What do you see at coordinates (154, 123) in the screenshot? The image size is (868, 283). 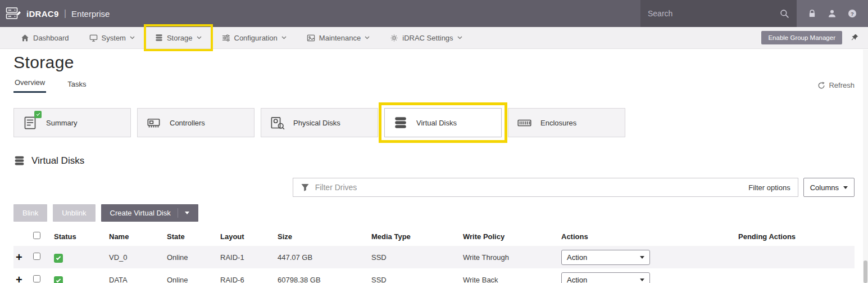 I see `controllers-icon` at bounding box center [154, 123].